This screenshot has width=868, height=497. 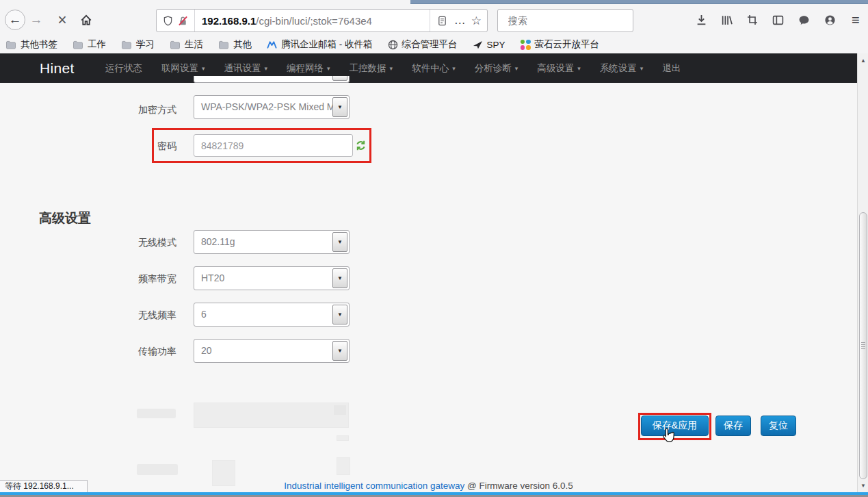 What do you see at coordinates (428, 68) in the screenshot?
I see `site-navbar: Hinet 运行状态 联网设置▾ 通讯设置▾ 编程网络▾ 工控数据▾ 软件中心▾…` at bounding box center [428, 68].